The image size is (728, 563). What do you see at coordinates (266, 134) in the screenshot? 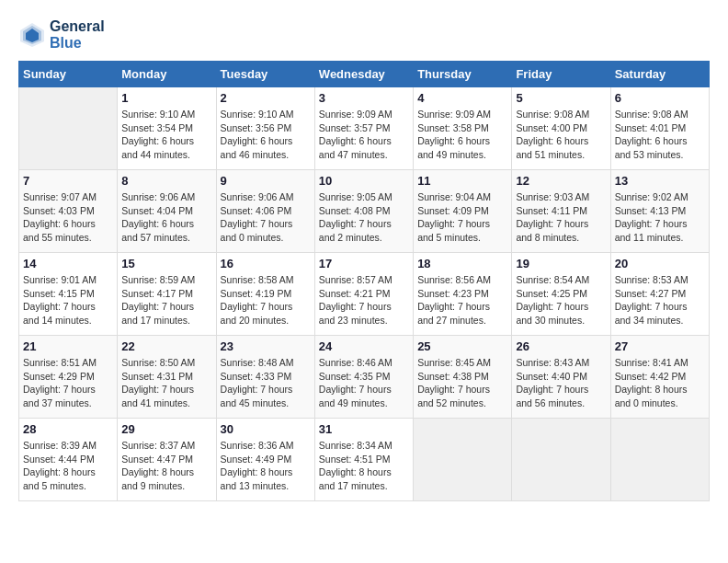
I see `day-info: Sunrise: 9:10 AM Sunset: 3:56 PM Dayligh…` at bounding box center [266, 134].